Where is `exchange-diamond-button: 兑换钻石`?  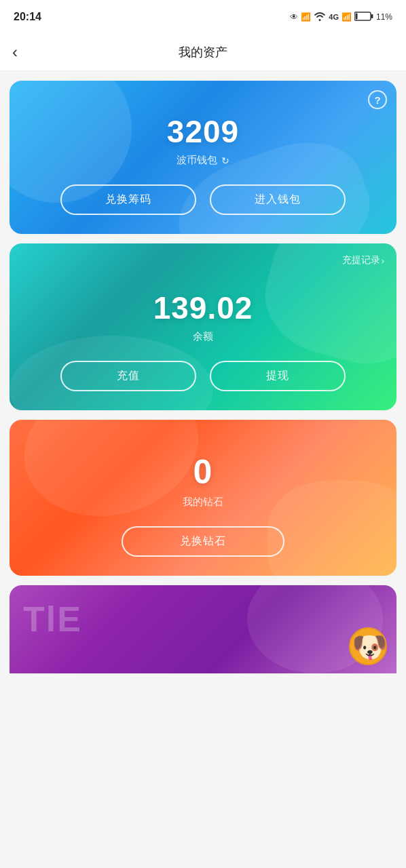 exchange-diamond-button: 兑换钻石 is located at coordinates (203, 541).